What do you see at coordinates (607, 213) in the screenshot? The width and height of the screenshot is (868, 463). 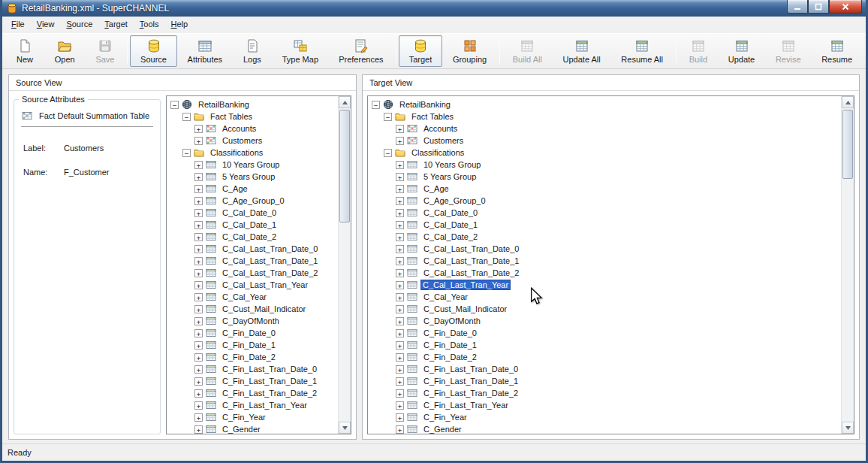 I see `tree-item-c-cal-date-0: +C_Cal_Date_0` at bounding box center [607, 213].